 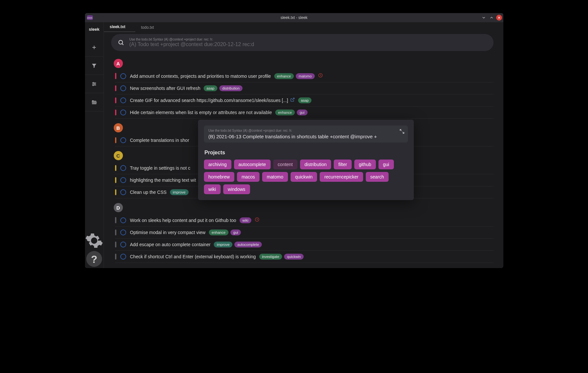 I want to click on due-clock-icon, so click(x=320, y=76).